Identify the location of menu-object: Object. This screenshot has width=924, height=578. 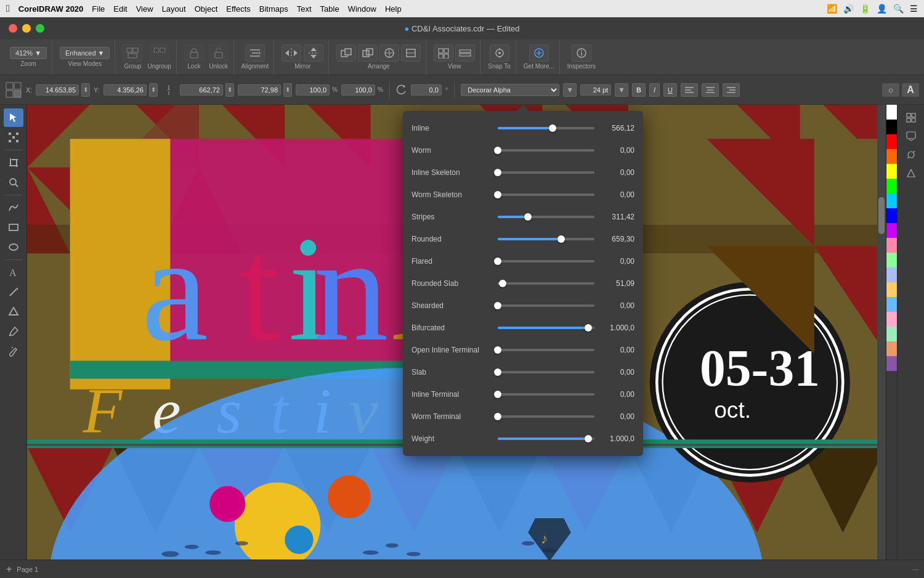
(206, 9).